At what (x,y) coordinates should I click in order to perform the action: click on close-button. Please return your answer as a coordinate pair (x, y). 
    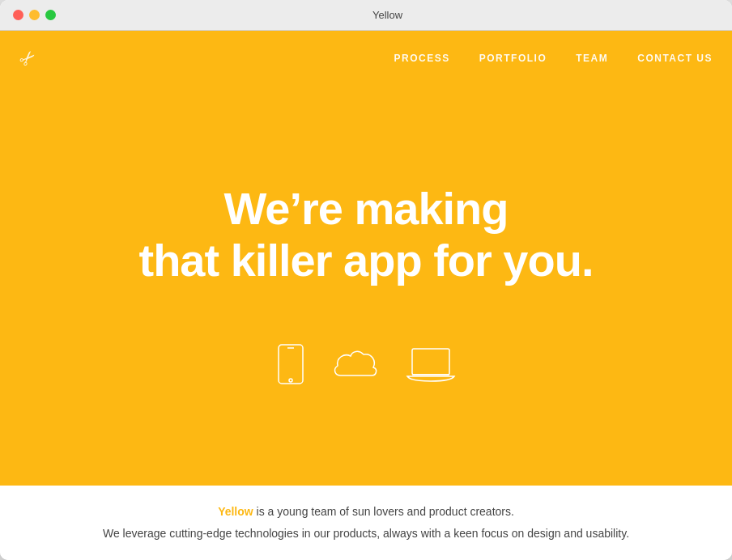
    Looking at the image, I should click on (18, 15).